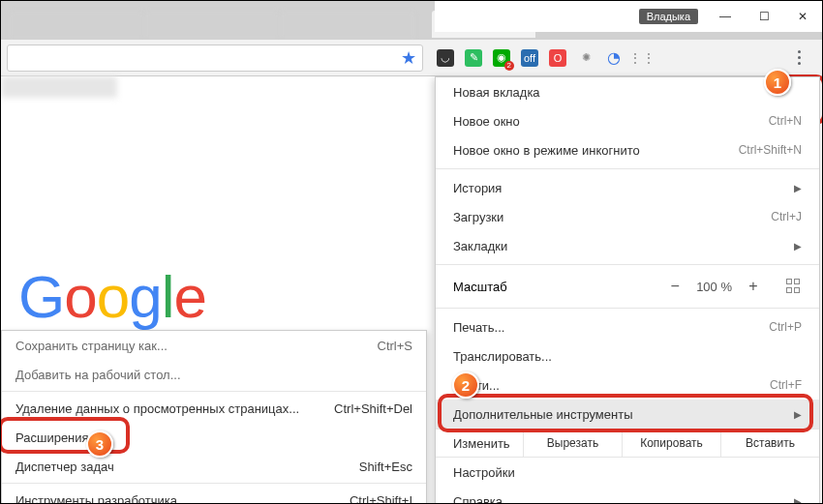  What do you see at coordinates (627, 385) in the screenshot?
I see `menu-item-find: Найти...Ctrl+F` at bounding box center [627, 385].